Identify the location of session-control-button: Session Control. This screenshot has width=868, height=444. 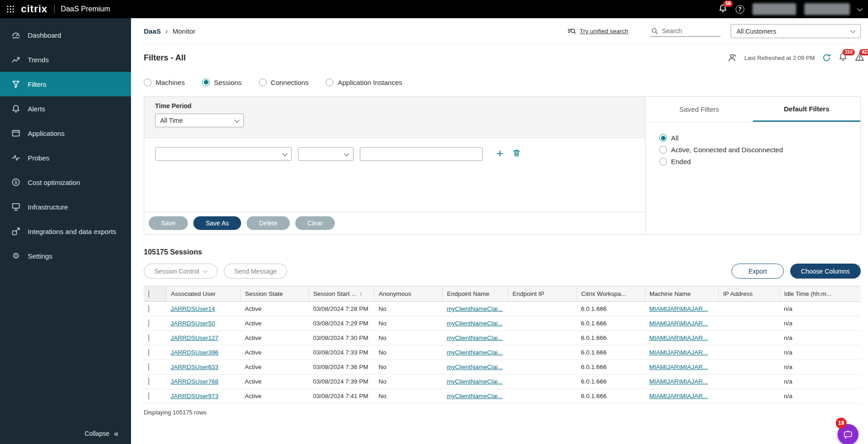
(181, 271).